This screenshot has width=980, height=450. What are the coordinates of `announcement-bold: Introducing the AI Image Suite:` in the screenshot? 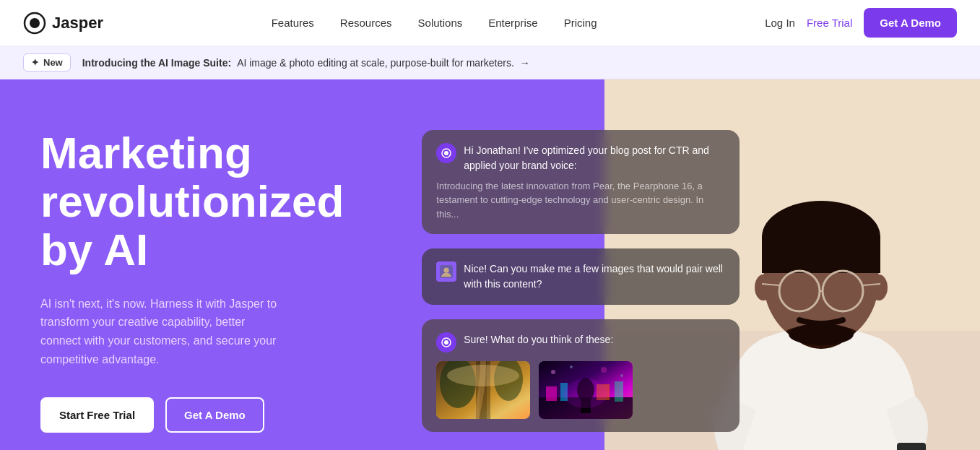 It's located at (157, 63).